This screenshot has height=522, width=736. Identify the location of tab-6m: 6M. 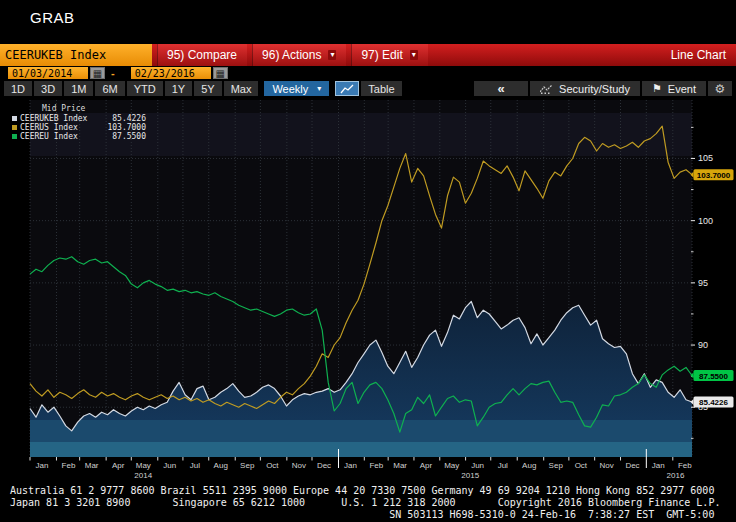
(110, 88).